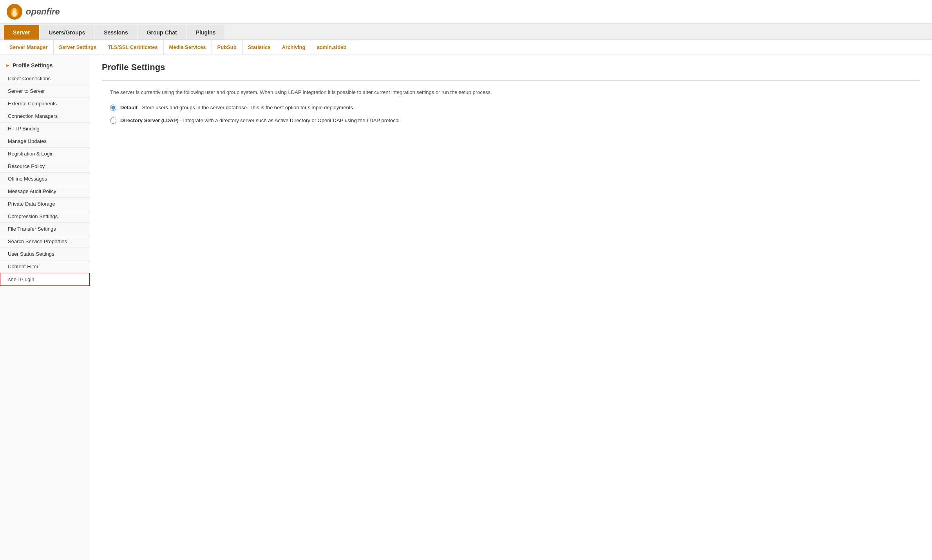 Image resolution: width=932 pixels, height=560 pixels. What do you see at coordinates (466, 12) in the screenshot?
I see `header: openfire` at bounding box center [466, 12].